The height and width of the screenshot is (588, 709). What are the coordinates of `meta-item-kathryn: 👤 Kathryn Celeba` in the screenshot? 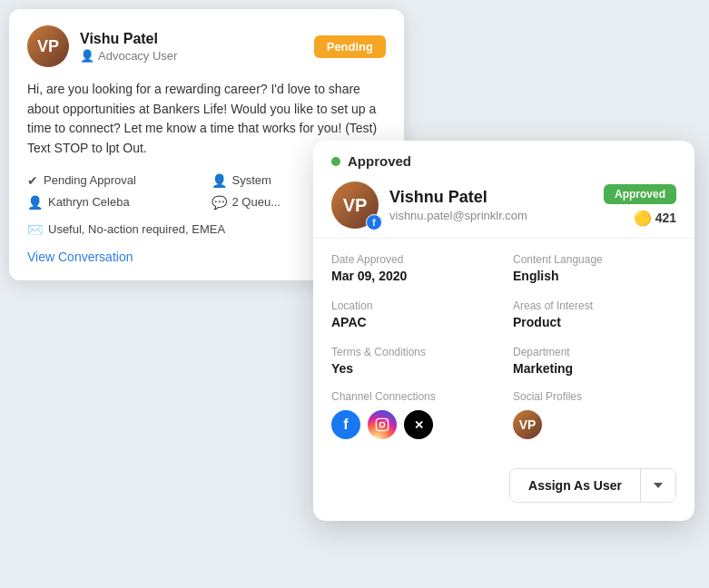 It's located at (114, 202).